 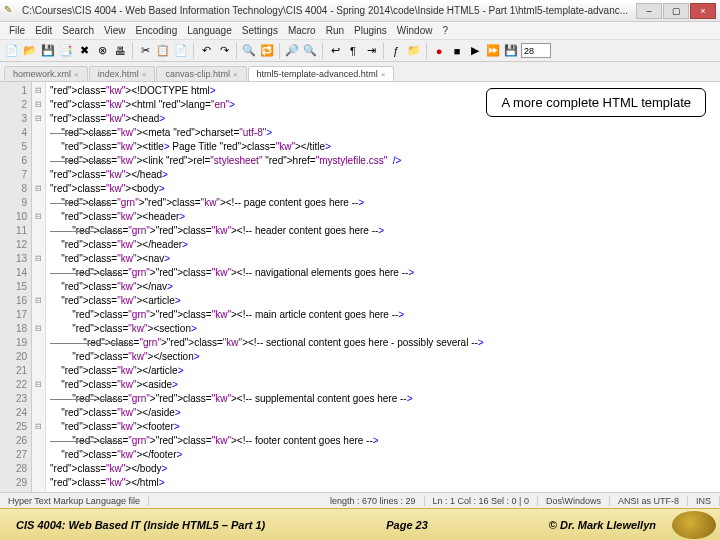 What do you see at coordinates (30, 51) in the screenshot?
I see `open-icon: 📂` at bounding box center [30, 51].